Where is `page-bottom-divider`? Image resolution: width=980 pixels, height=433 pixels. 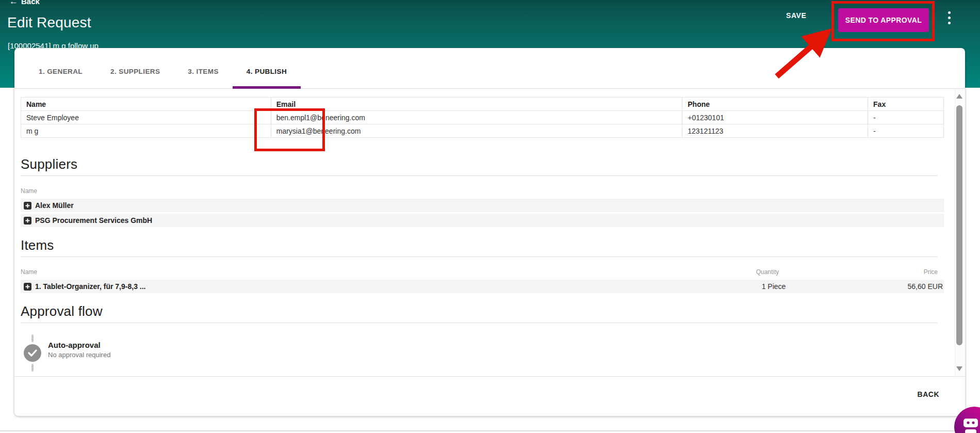 page-bottom-divider is located at coordinates (490, 431).